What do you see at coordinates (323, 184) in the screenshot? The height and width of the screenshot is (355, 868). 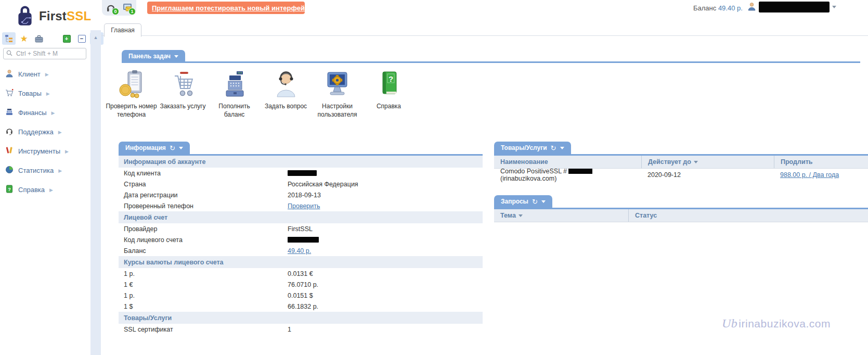 I see `info-row-value: Российская Федерация` at bounding box center [323, 184].